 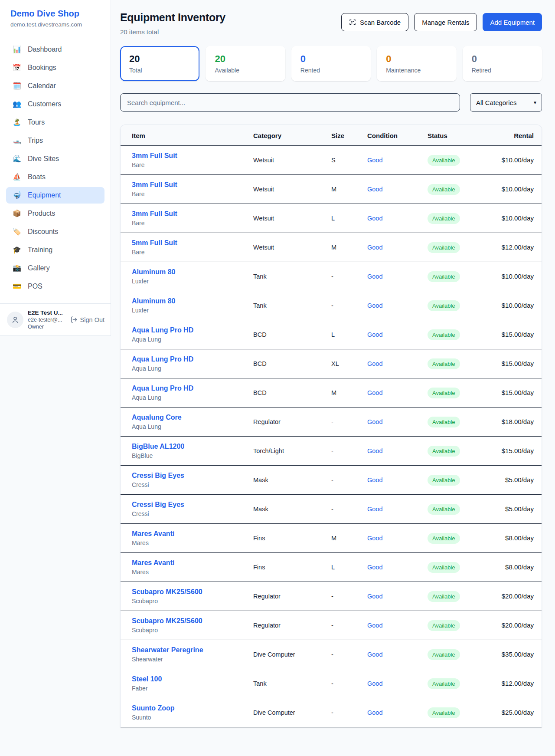 I want to click on table-row: Aqualung Core Aqua Lung Regulator - Good…, so click(x=331, y=422).